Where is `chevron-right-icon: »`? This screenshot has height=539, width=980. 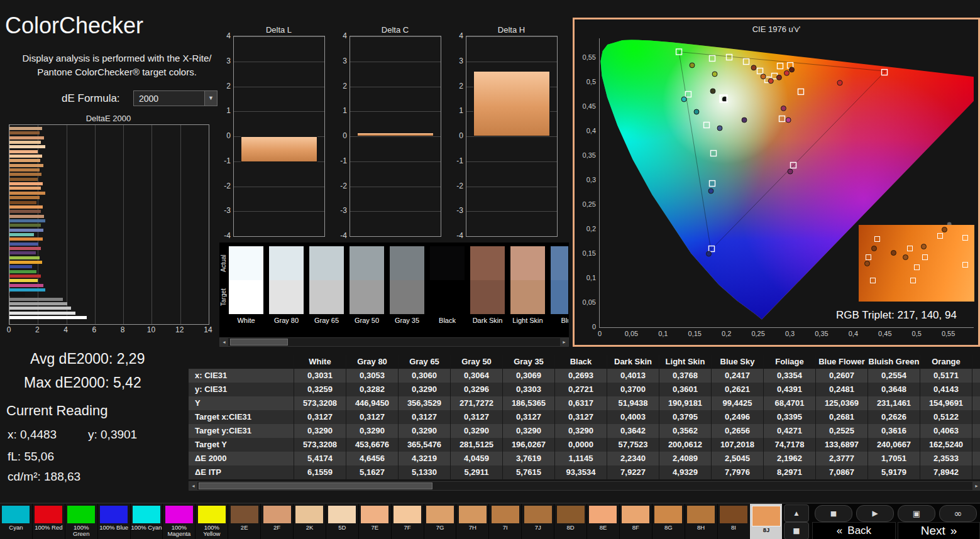
chevron-right-icon: » is located at coordinates (954, 531).